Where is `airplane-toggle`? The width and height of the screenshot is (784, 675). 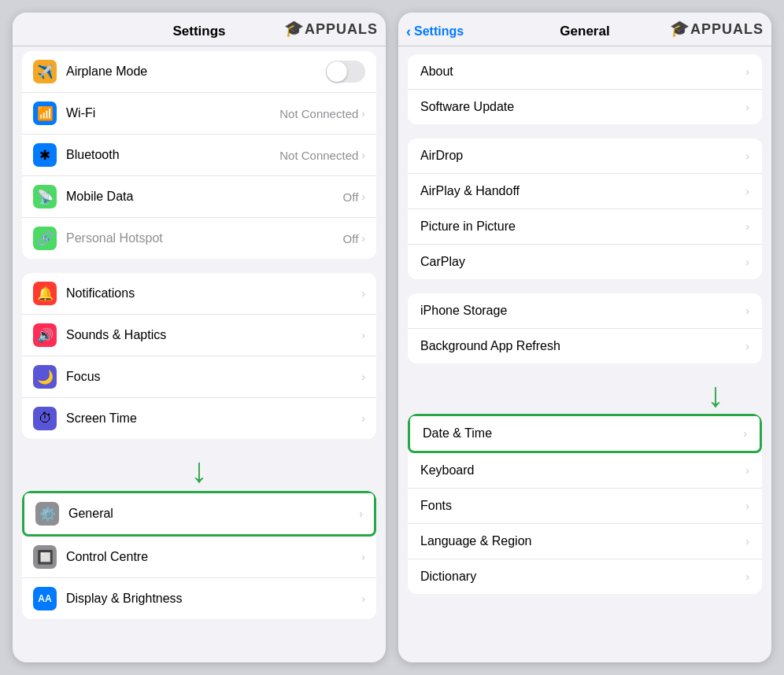 airplane-toggle is located at coordinates (346, 72).